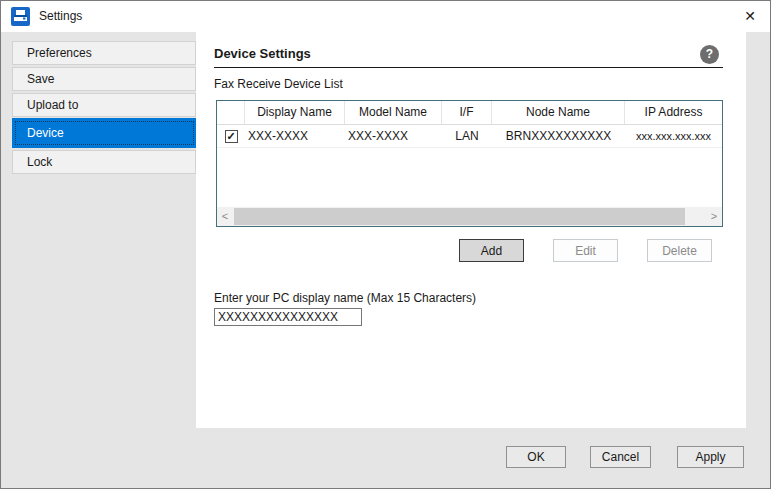 This screenshot has height=489, width=771. What do you see at coordinates (225, 216) in the screenshot?
I see `scroll-left-icon: <` at bounding box center [225, 216].